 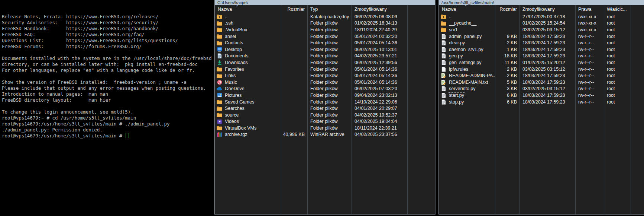 I want to click on file-row: ..27/01/2025 00:37:18rwxr-xr-xroot, so click(x=541, y=17).